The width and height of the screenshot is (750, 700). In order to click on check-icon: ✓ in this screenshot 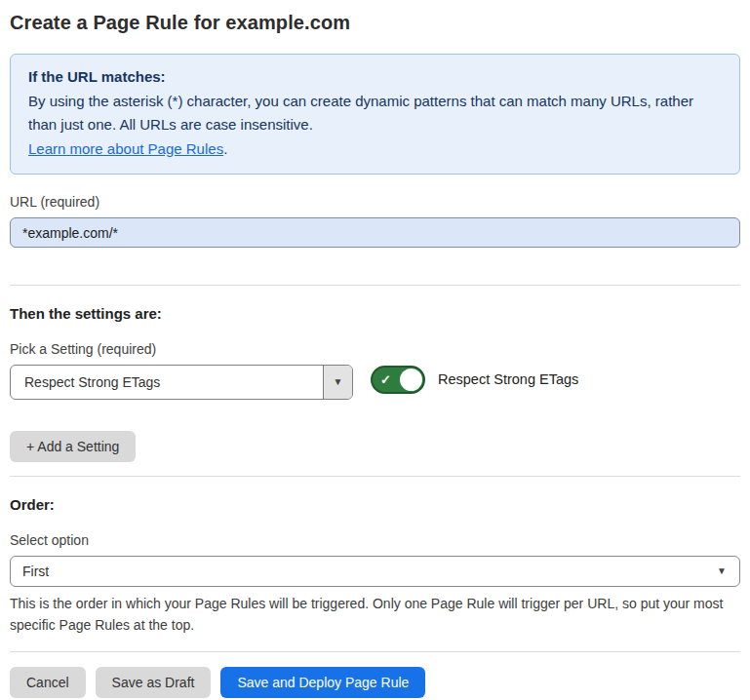, I will do `click(386, 380)`.